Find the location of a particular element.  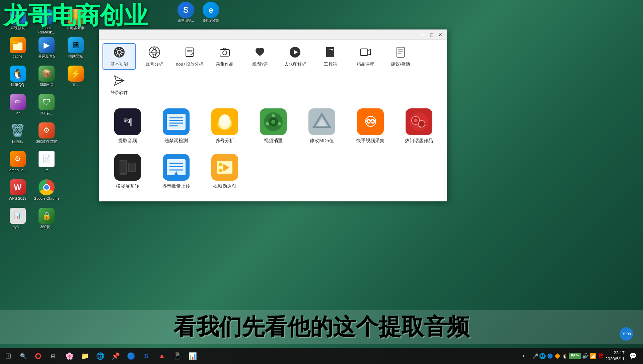

system-clock: 23:17 2020/5/11 is located at coordinates (615, 356).